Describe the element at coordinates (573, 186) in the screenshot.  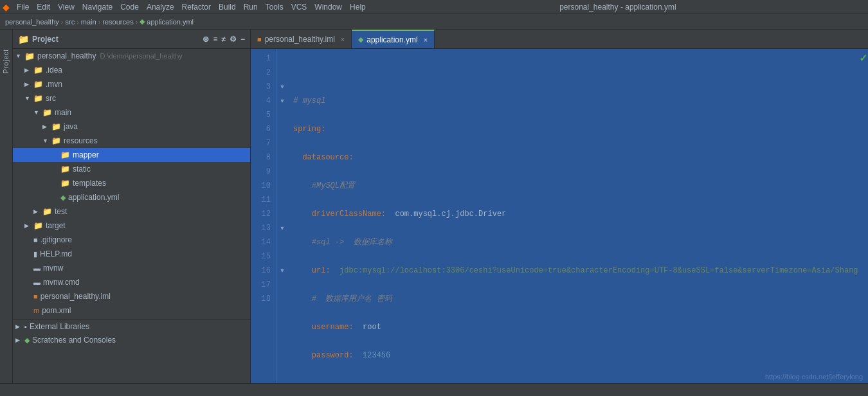
I see `code-line-5: #MySQL配置` at that location.